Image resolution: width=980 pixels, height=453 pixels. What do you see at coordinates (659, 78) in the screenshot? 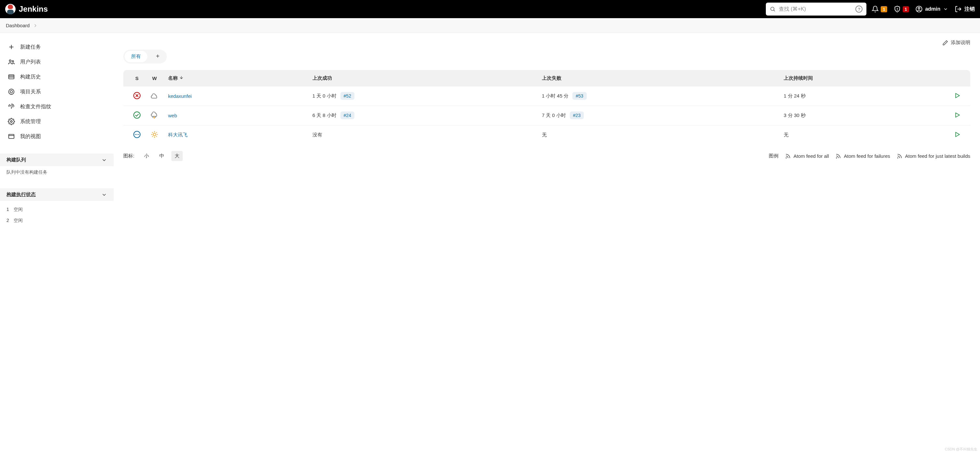
I see `col-last-failure: 上次失败` at bounding box center [659, 78].